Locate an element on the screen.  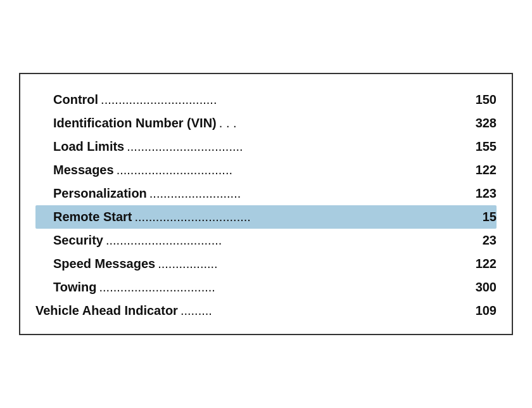
toc-dots-messages: ................................. is located at coordinates (294, 170).